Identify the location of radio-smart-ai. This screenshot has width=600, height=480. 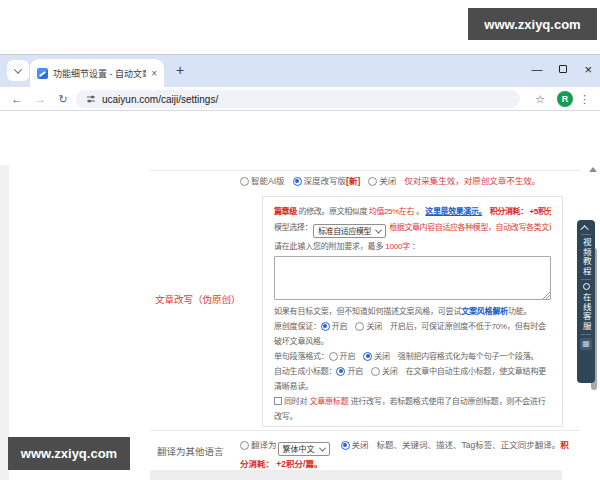
(244, 182).